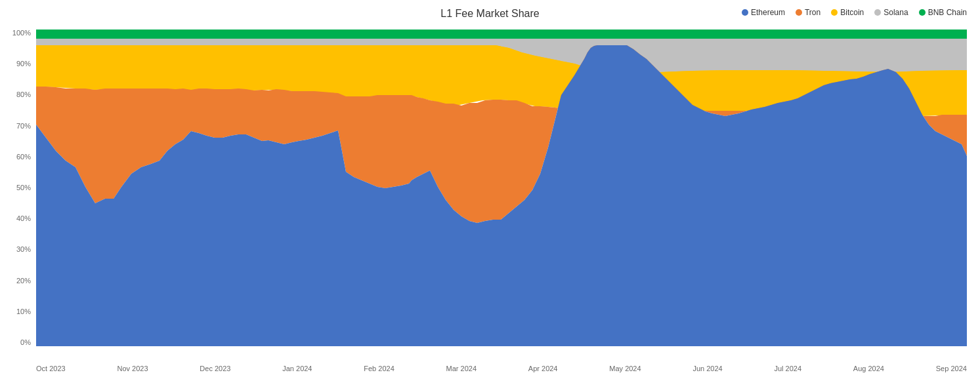 This screenshot has height=379, width=980. I want to click on x-label-jun2024: Jun 2024, so click(708, 369).